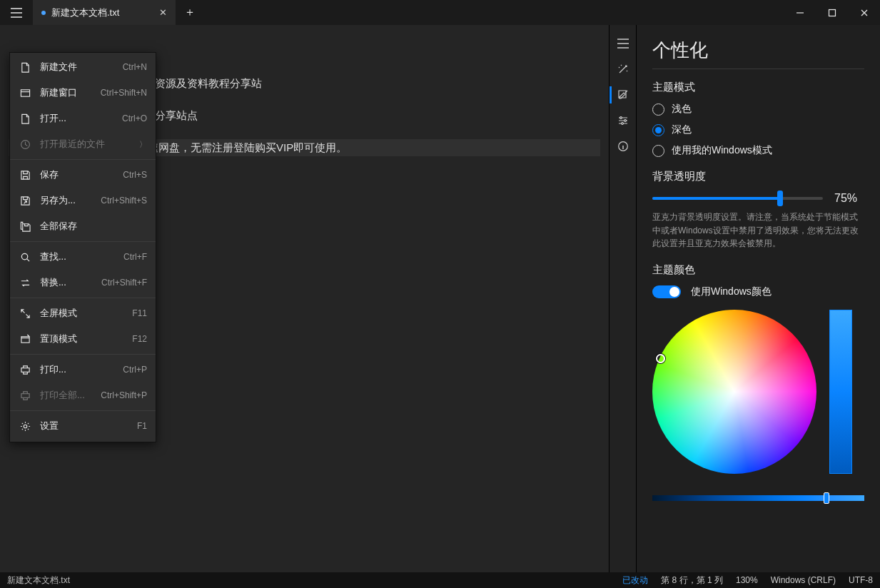 The image size is (880, 588). What do you see at coordinates (83, 93) in the screenshot?
I see `menu-item-window-new: 新建窗口Ctrl+Shift+N` at bounding box center [83, 93].